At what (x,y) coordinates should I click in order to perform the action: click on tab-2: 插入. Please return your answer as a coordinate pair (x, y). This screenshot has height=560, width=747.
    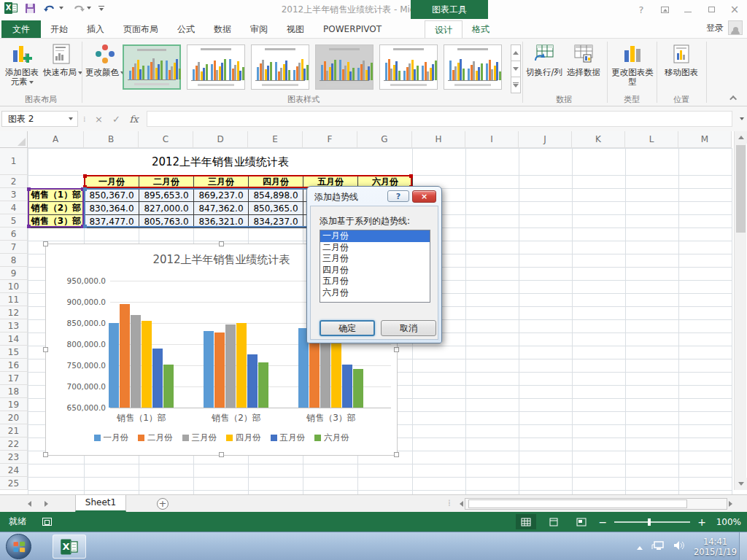
    Looking at the image, I should click on (96, 29).